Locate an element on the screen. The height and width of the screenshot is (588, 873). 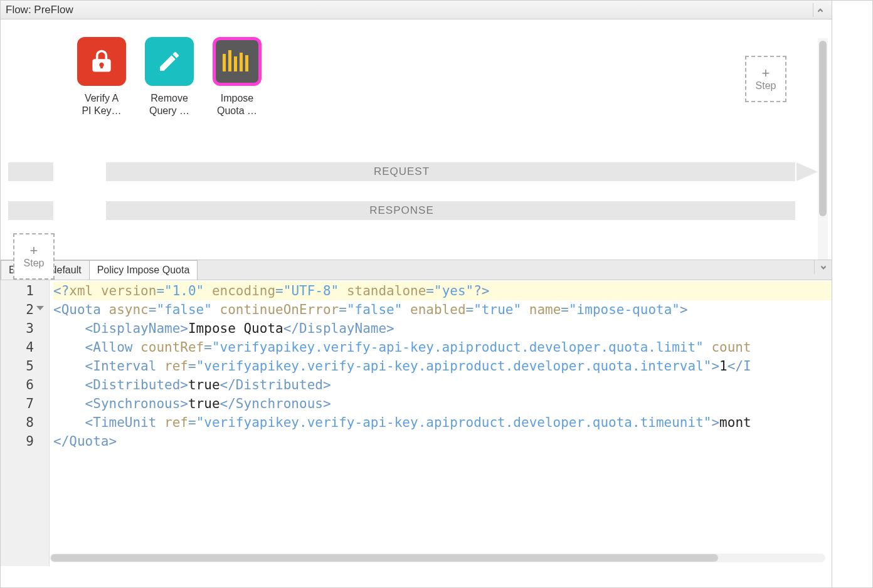
code-line-4: <Allow countRef="verifyapikey.verify-api… is located at coordinates (443, 347).